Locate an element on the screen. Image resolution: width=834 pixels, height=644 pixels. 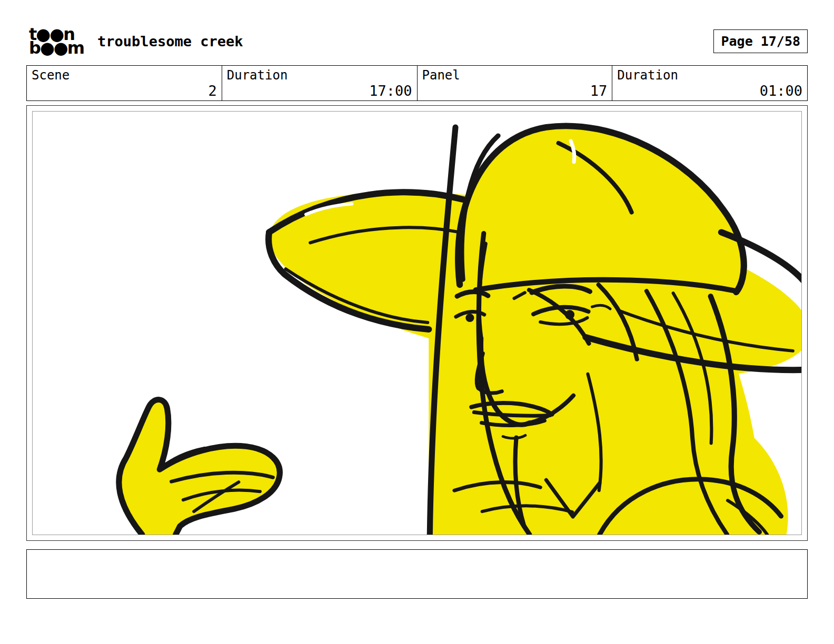
scene-duration-value: 17:00 is located at coordinates (391, 90).